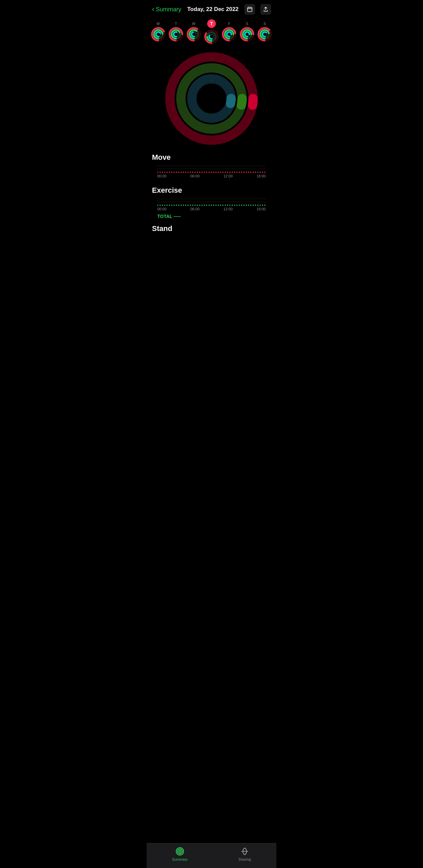 Image resolution: width=423 pixels, height=868 pixels. I want to click on back-button: ‹ Summary, so click(166, 9).